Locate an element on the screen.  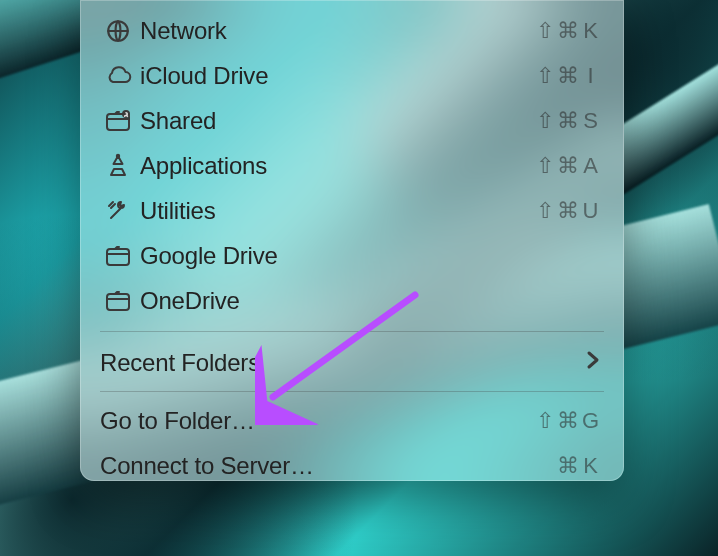
menu-item-label: Network is located at coordinates (336, 31).